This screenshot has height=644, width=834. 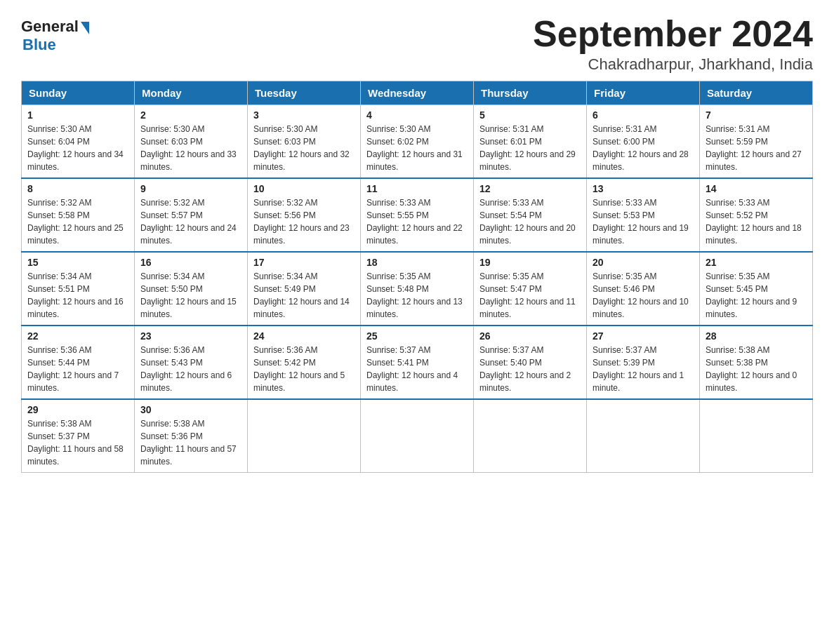 I want to click on day-info: Sunrise: 5:37 AMSunset: 5:41 PMDaylight:…, so click(x=417, y=369).